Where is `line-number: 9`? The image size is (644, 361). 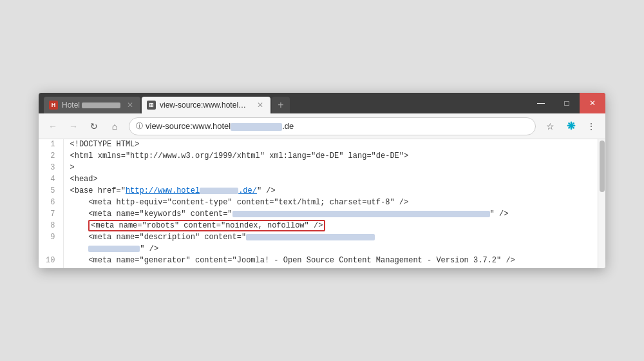 line-number: 9 is located at coordinates (51, 238).